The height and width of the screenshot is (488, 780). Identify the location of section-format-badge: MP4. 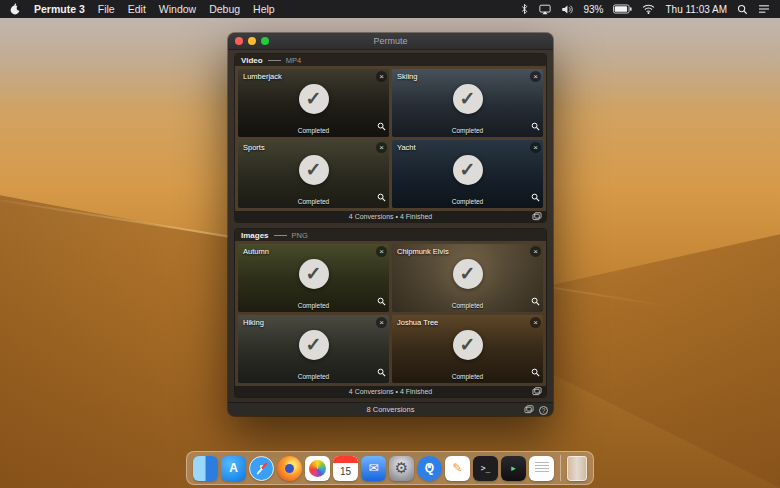
(294, 60).